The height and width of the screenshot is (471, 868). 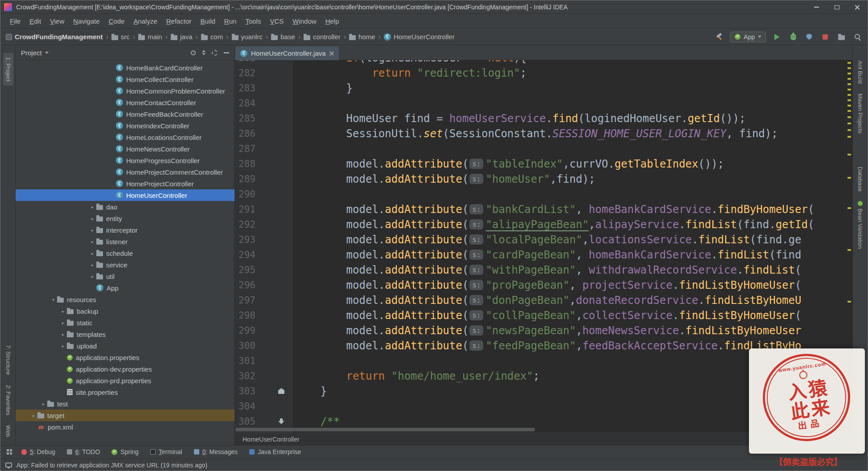 What do you see at coordinates (543, 300) in the screenshot?
I see `code-line-297: 297 model.addAttribute(s:"donPageBean",d…` at bounding box center [543, 300].